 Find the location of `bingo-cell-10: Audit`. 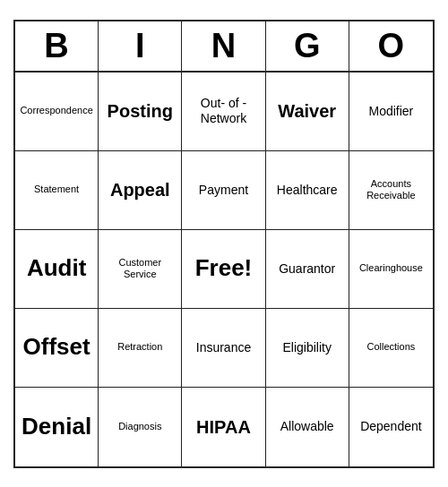

bingo-cell-10: Audit is located at coordinates (57, 269).